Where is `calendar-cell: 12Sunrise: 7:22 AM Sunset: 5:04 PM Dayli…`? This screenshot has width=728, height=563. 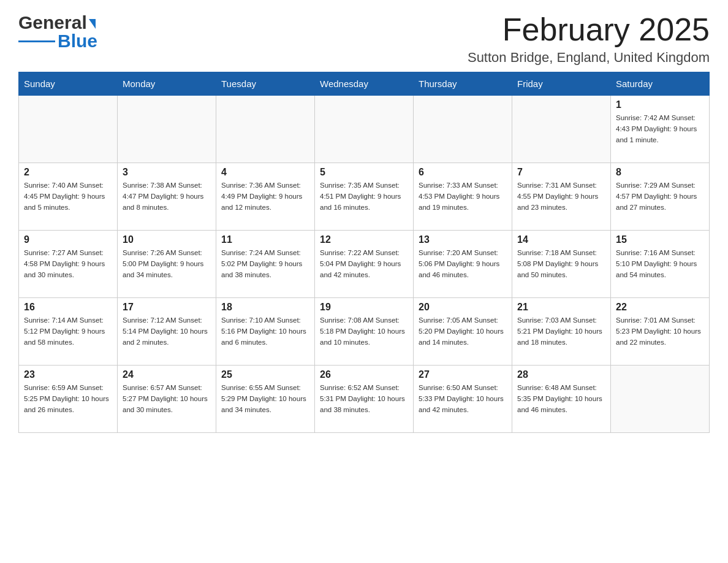 calendar-cell: 12Sunrise: 7:22 AM Sunset: 5:04 PM Dayli… is located at coordinates (364, 264).